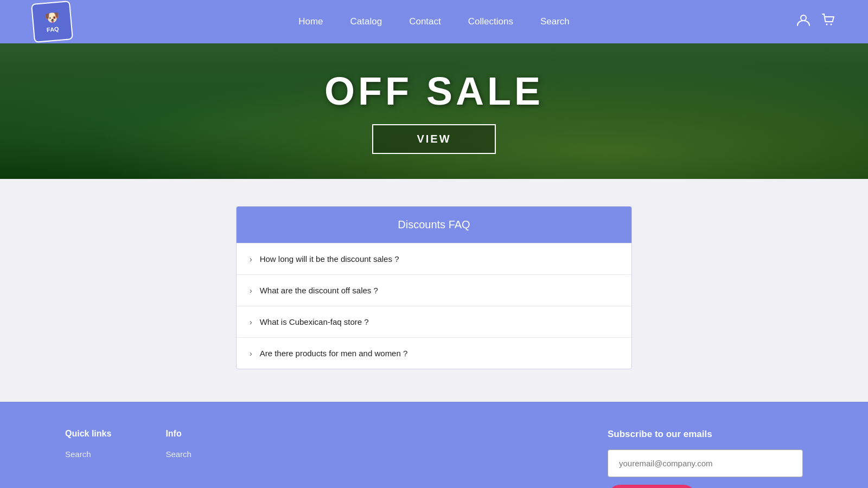  What do you see at coordinates (705, 463) in the screenshot?
I see `email-input` at bounding box center [705, 463].